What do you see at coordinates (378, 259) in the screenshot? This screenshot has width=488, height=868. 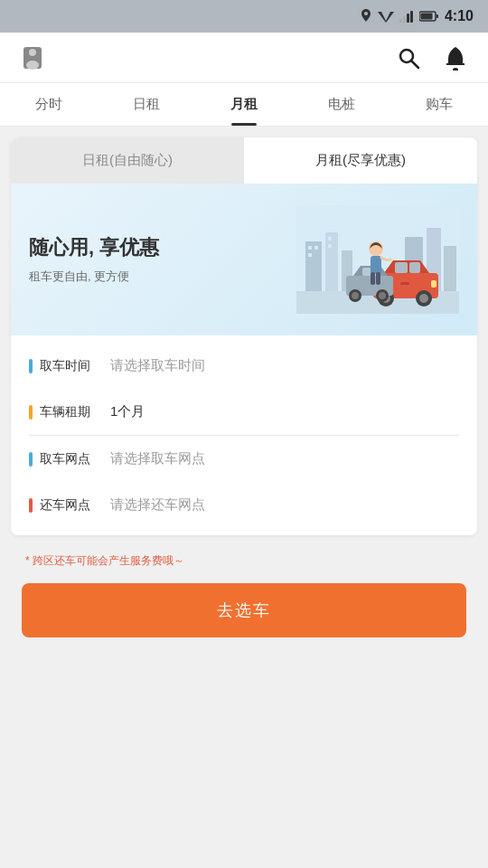 I see `car-illustration` at bounding box center [378, 259].